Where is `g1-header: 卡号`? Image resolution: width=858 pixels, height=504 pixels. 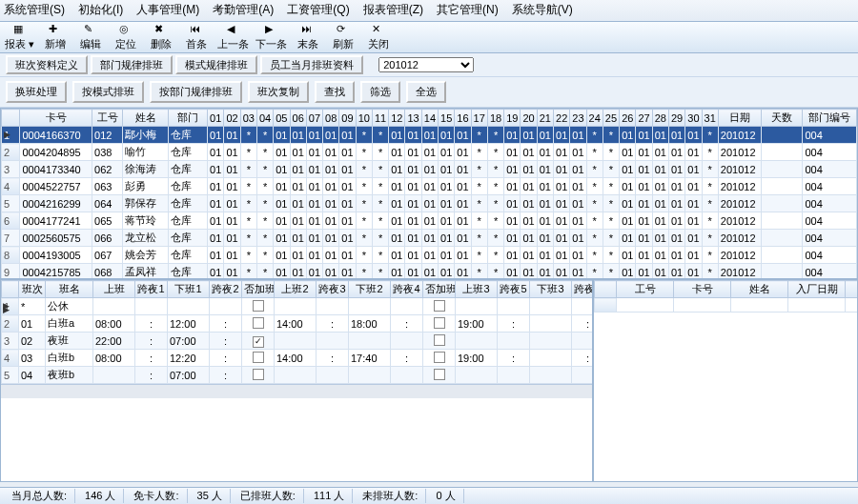
g1-header: 卡号 is located at coordinates (56, 118).